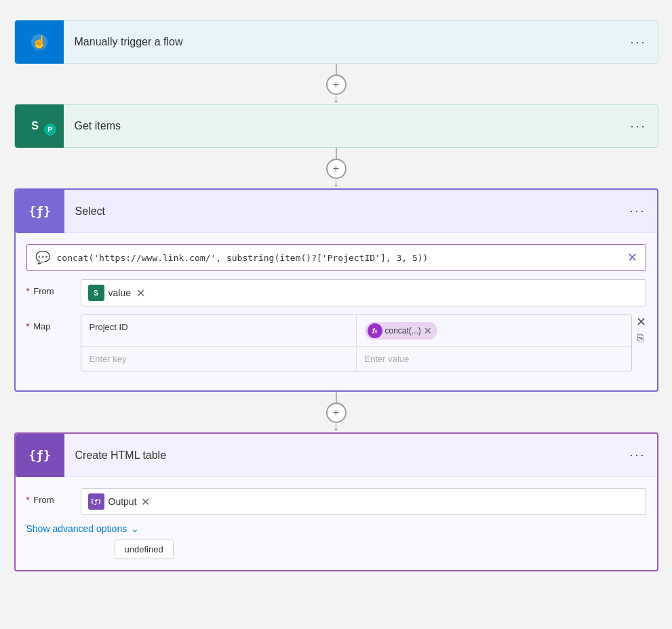 The image size is (672, 629). I want to click on expr-chip-remove: ✕, so click(428, 331).